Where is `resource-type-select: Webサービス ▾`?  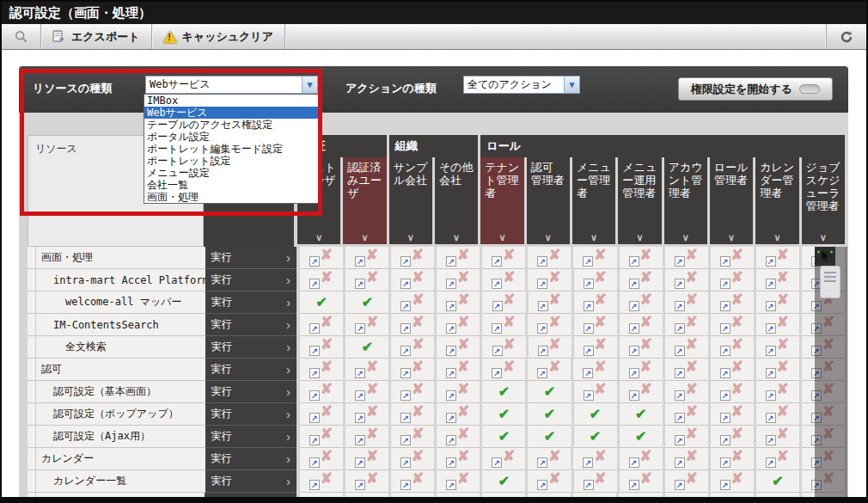 resource-type-select: Webサービス ▾ is located at coordinates (232, 84).